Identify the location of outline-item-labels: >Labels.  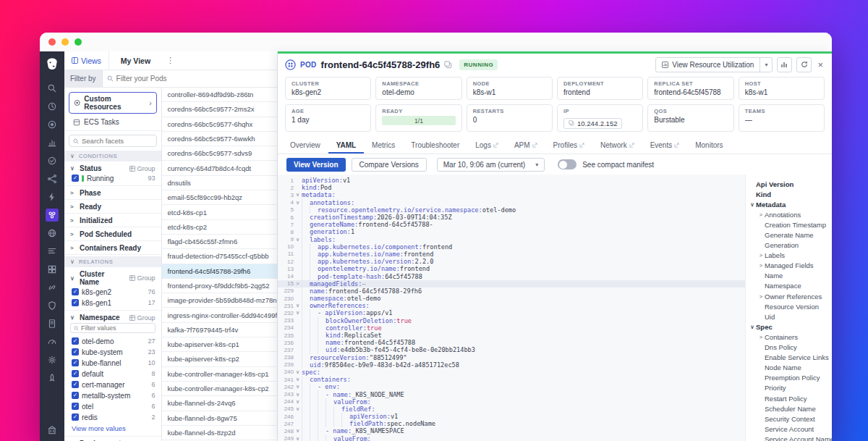
(788, 256).